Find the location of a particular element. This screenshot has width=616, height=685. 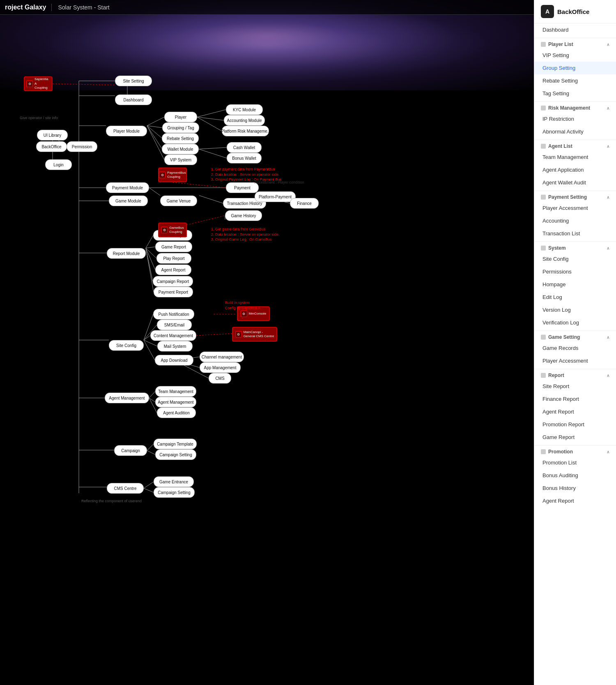

node-backoffice: BackOffice is located at coordinates (52, 147).